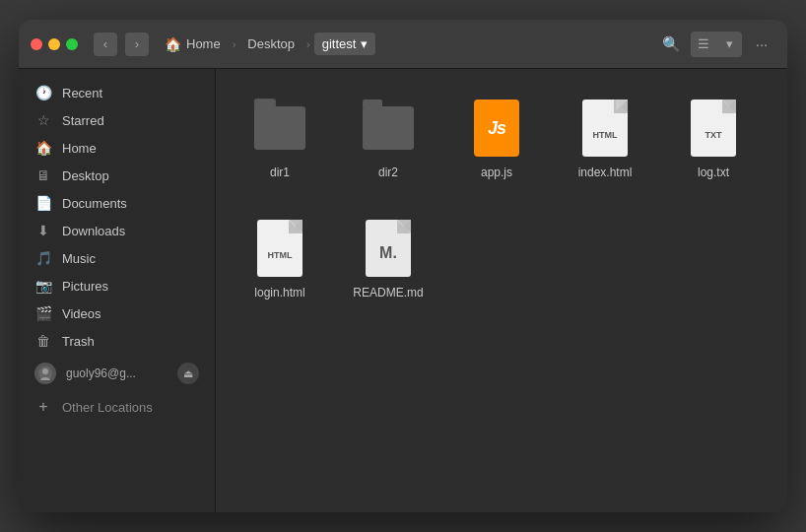 Image resolution: width=806 pixels, height=532 pixels. What do you see at coordinates (388, 294) in the screenshot?
I see `file-name: README.md` at bounding box center [388, 294].